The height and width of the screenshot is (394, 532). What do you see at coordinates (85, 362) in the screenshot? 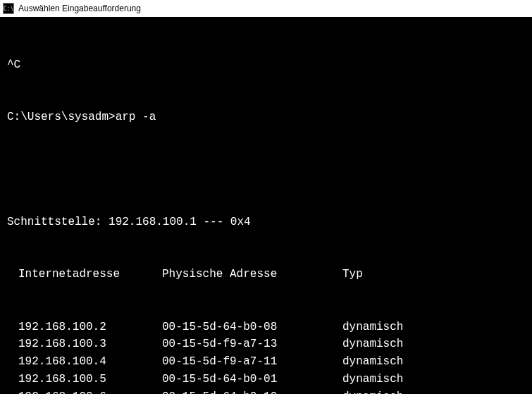
I see `arp-ip: 192.168.100.4` at bounding box center [85, 362].